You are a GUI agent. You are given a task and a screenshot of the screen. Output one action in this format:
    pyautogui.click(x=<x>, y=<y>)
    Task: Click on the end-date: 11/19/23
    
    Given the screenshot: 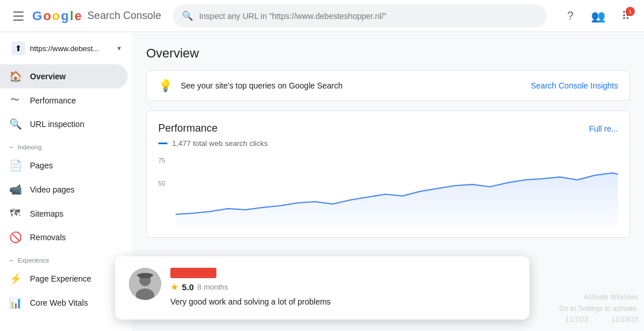 What is the action you would take?
    pyautogui.click(x=625, y=320)
    